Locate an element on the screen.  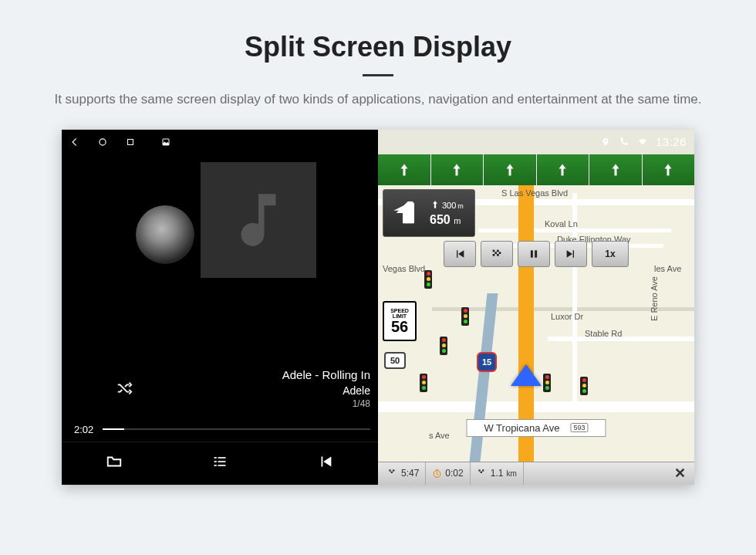
album-art-placeholder is located at coordinates (258, 220).